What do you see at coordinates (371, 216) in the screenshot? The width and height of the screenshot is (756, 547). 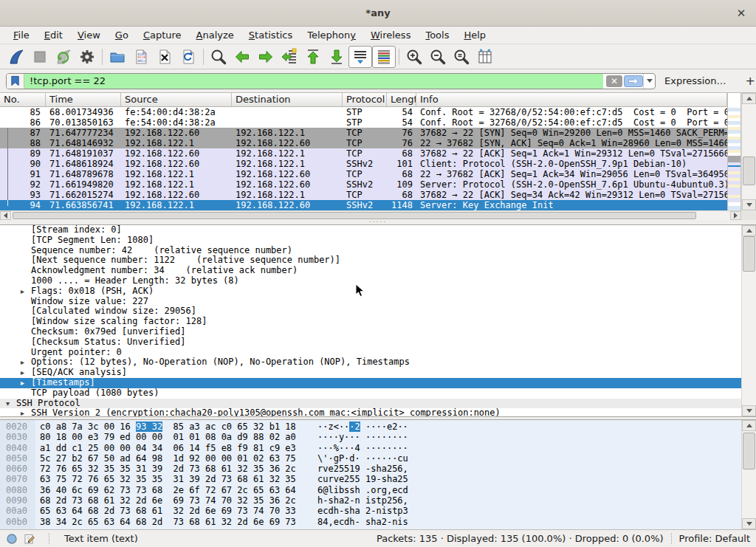 I see `packet-list-hscrollbar` at bounding box center [371, 216].